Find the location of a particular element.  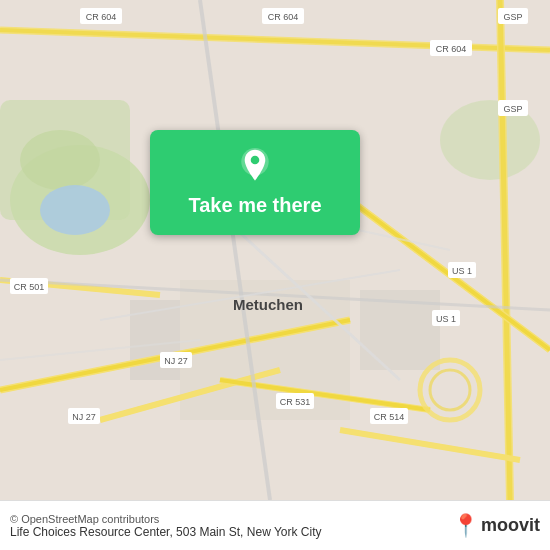

svg-text: CR 501 is located at coordinates (30, 287).